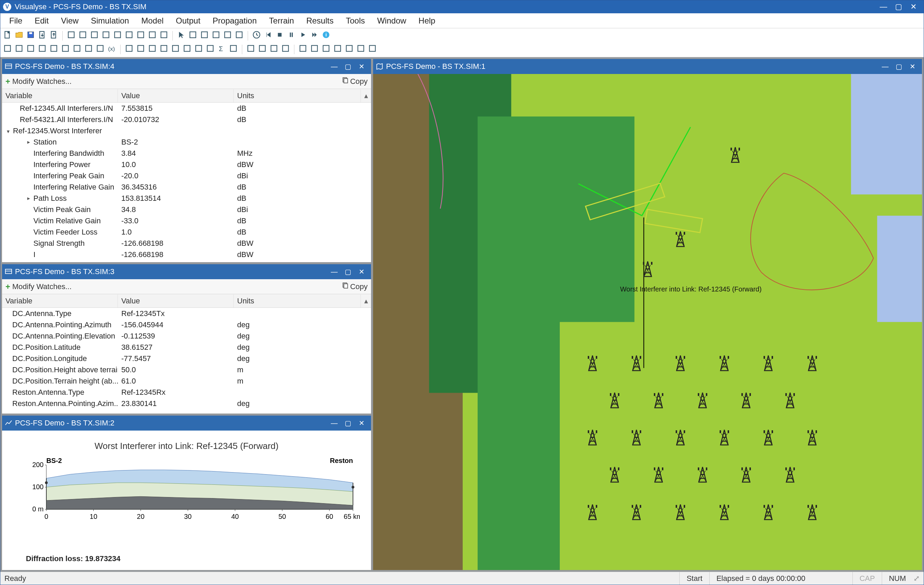 This screenshot has height=585, width=924. I want to click on run-a-button, so click(176, 49).